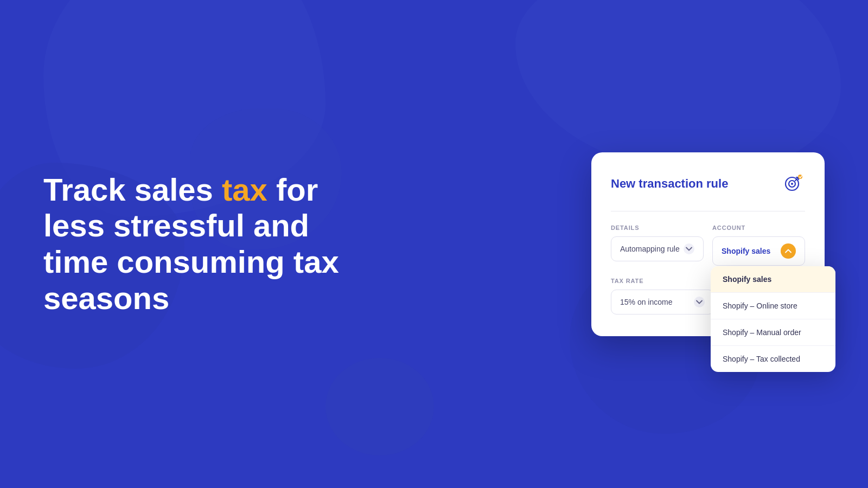 This screenshot has width=868, height=488. I want to click on details-select: Automapping rule, so click(658, 249).